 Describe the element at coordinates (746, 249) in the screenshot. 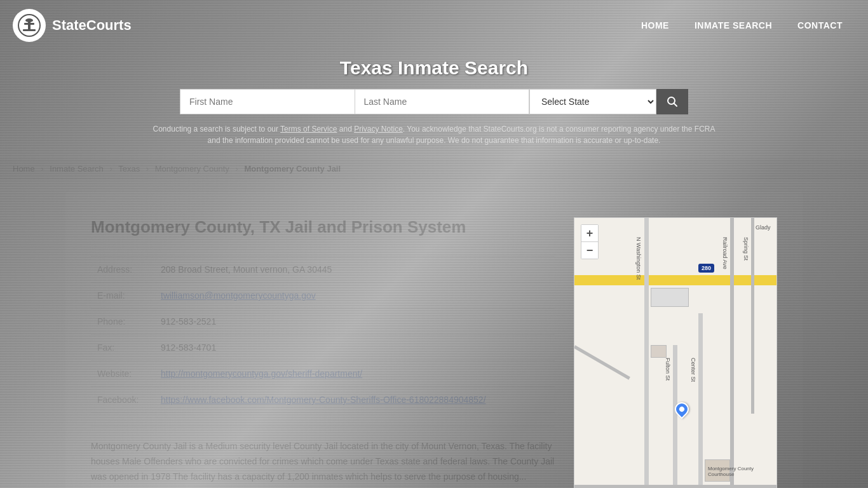

I see `road-label-spring: Spring St` at that location.